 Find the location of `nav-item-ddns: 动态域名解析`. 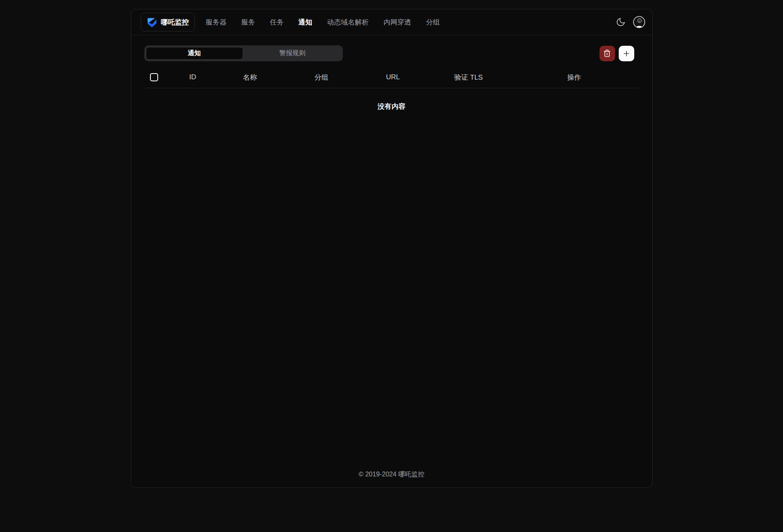

nav-item-ddns: 动态域名解析 is located at coordinates (348, 22).